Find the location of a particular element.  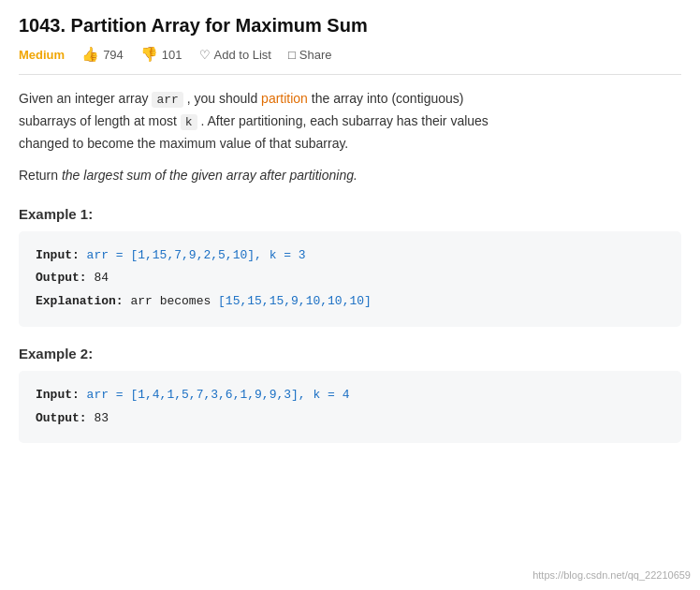

share-button: □ Share is located at coordinates (311, 54).